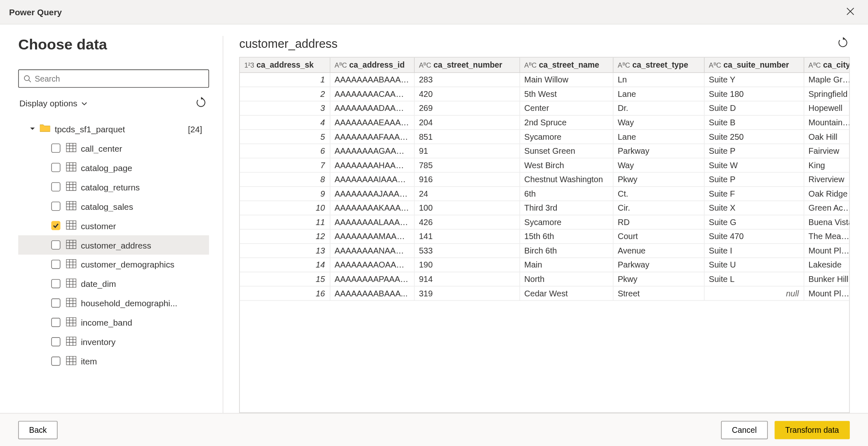 The height and width of the screenshot is (446, 868). What do you see at coordinates (659, 180) in the screenshot?
I see `cell: Pkwy` at bounding box center [659, 180].